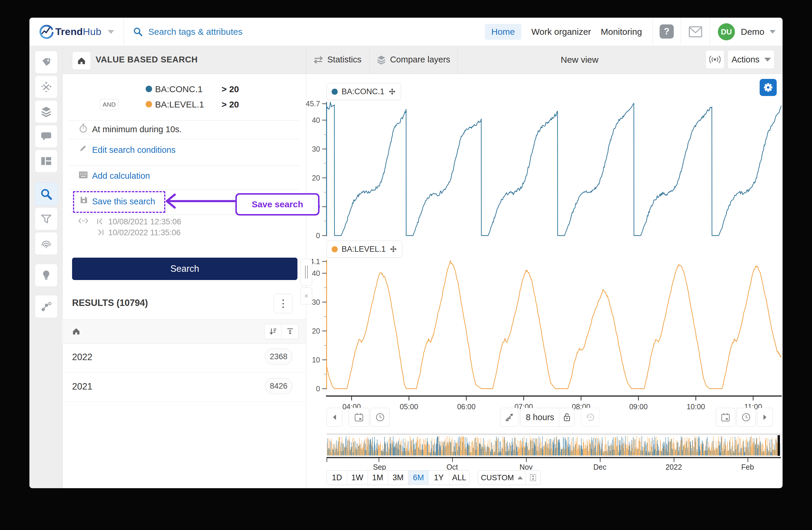  I want to click on rail-comments-button, so click(46, 137).